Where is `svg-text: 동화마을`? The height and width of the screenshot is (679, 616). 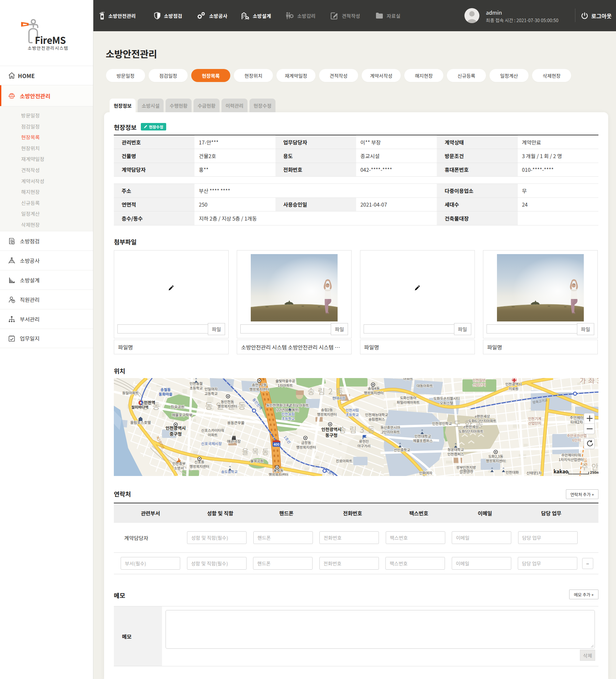
svg-text: 동화마을 is located at coordinates (166, 394).